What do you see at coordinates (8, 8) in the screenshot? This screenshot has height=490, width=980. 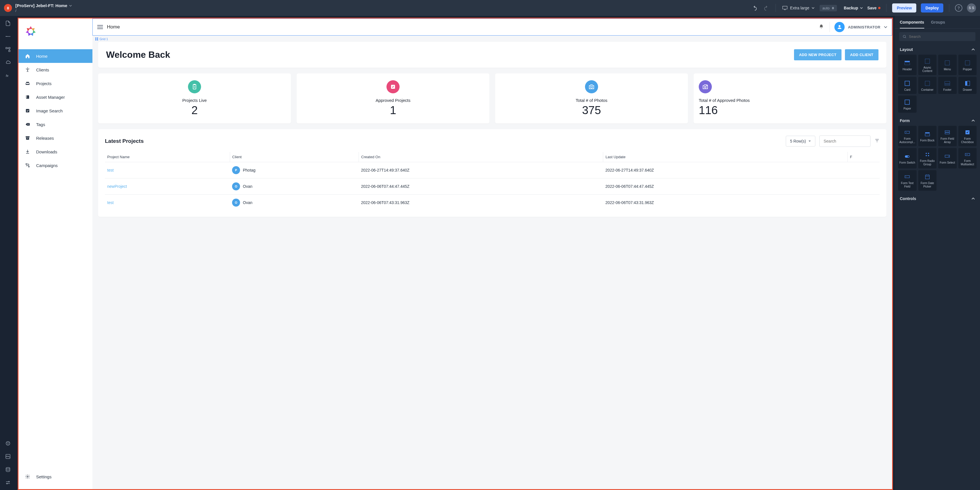 I see `app-logo: 8` at bounding box center [8, 8].